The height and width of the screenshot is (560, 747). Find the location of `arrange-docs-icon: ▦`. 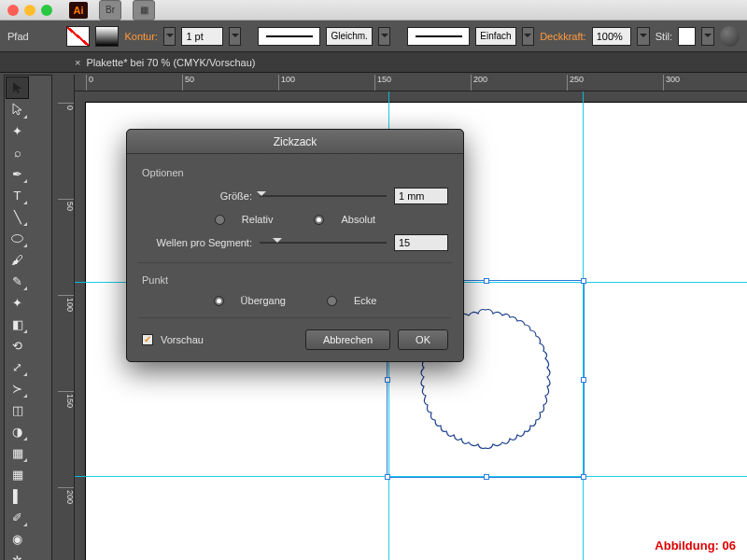

arrange-docs-icon: ▦ is located at coordinates (144, 10).